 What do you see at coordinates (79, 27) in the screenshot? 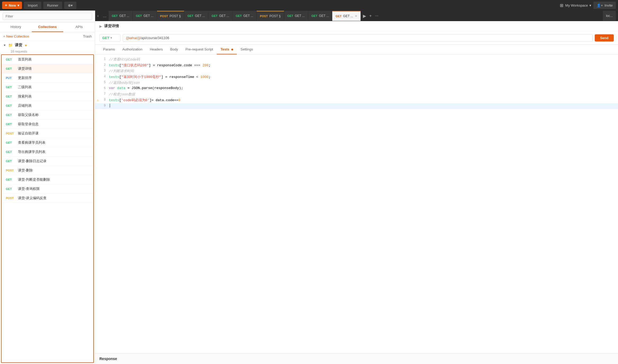
I see `tab-apis: APIs` at bounding box center [79, 27].